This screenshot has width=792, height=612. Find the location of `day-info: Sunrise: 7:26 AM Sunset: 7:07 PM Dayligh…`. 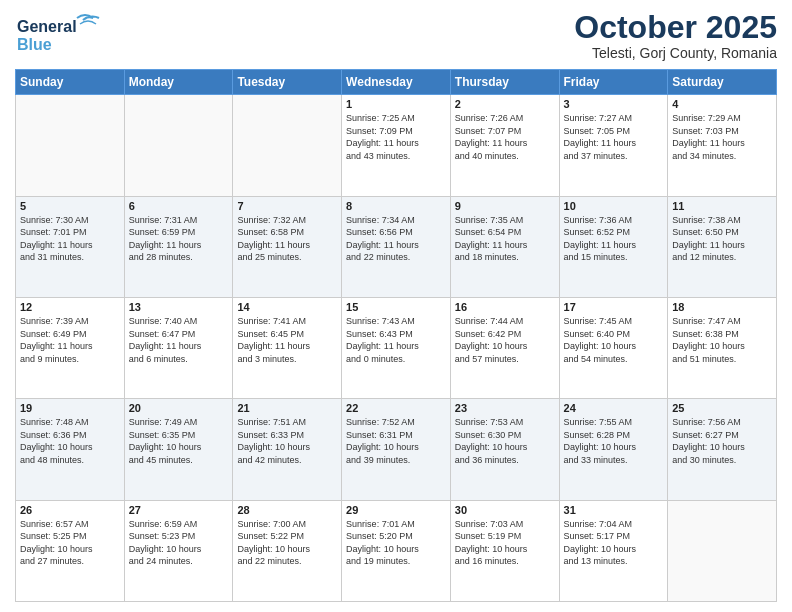

day-info: Sunrise: 7:26 AM Sunset: 7:07 PM Dayligh… is located at coordinates (505, 137).